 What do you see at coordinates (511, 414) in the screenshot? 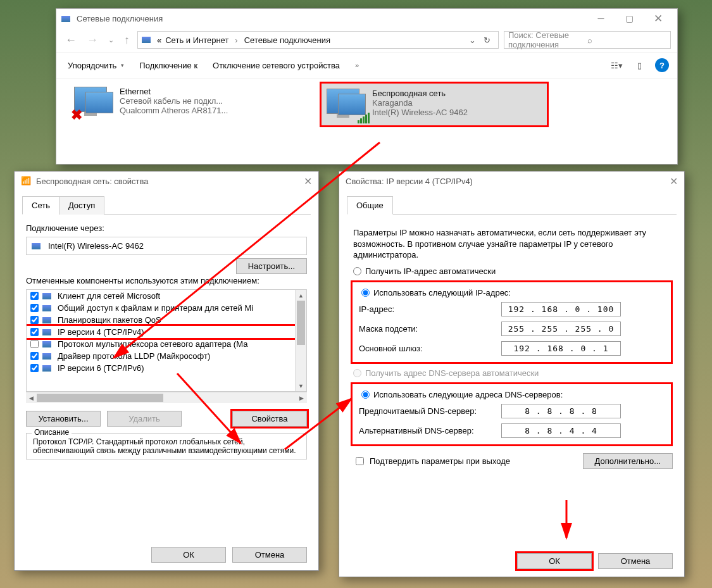
I see `dns-settings-group: Использовать следующие адреса DNS-сервер…` at bounding box center [511, 414].